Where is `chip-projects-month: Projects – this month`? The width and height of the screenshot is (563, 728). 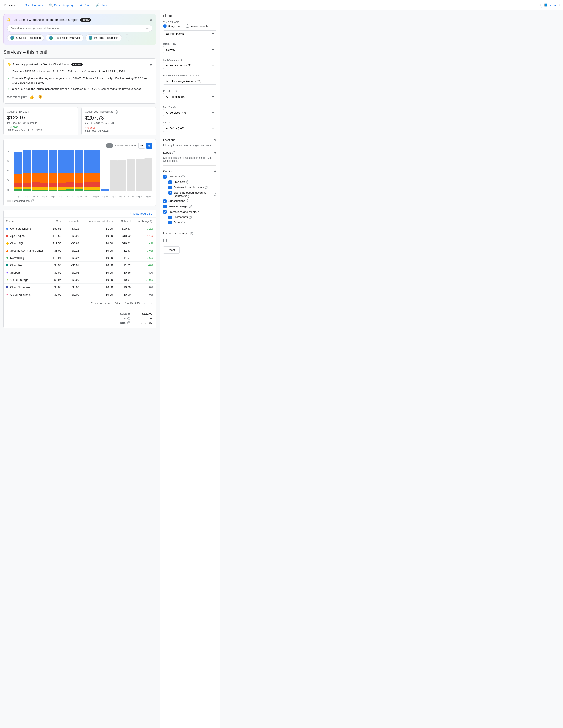 chip-projects-month: Projects – this month is located at coordinates (103, 38).